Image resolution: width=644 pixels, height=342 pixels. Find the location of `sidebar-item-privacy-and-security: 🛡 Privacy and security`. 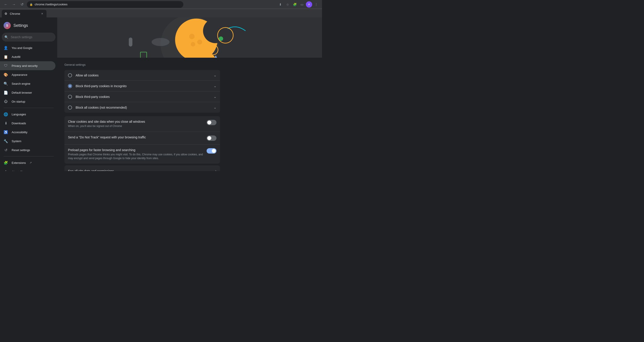

sidebar-item-privacy-and-security: 🛡 Privacy and security is located at coordinates (28, 66).